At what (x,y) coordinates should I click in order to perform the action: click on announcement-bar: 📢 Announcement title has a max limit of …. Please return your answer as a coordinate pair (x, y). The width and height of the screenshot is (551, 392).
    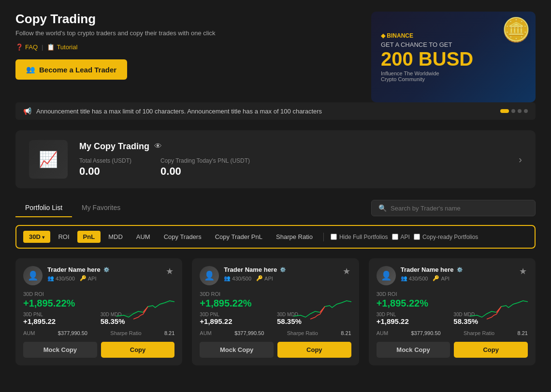
    Looking at the image, I should click on (276, 111).